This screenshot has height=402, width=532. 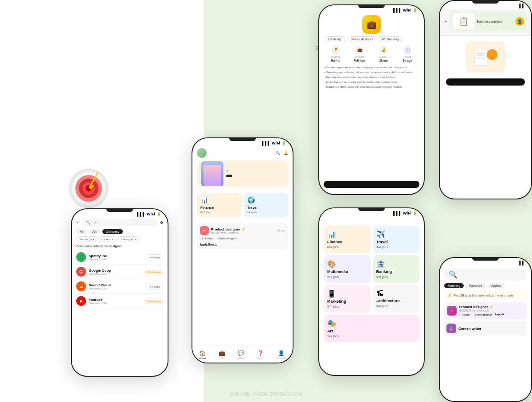 What do you see at coordinates (396, 239) in the screenshot?
I see `travel-category: ✈️ Travel 344 jobs` at bounding box center [396, 239].